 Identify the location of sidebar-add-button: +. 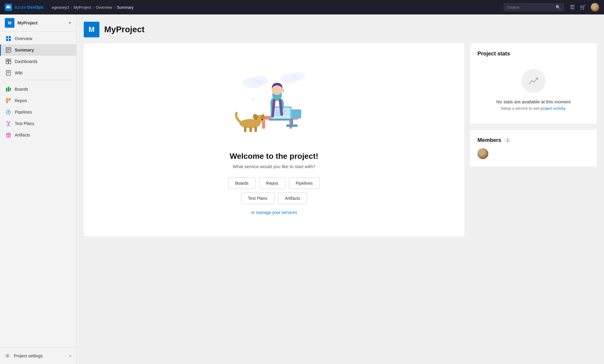
(70, 23).